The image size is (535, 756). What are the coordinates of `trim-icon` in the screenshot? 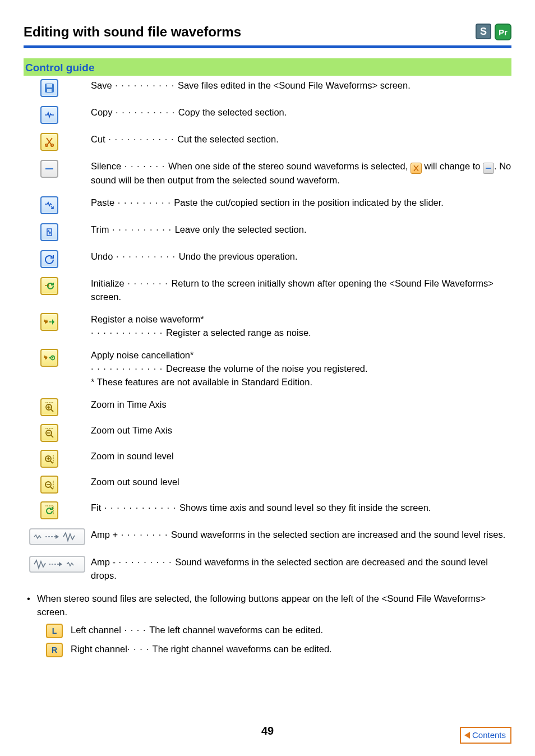 It's located at (49, 232).